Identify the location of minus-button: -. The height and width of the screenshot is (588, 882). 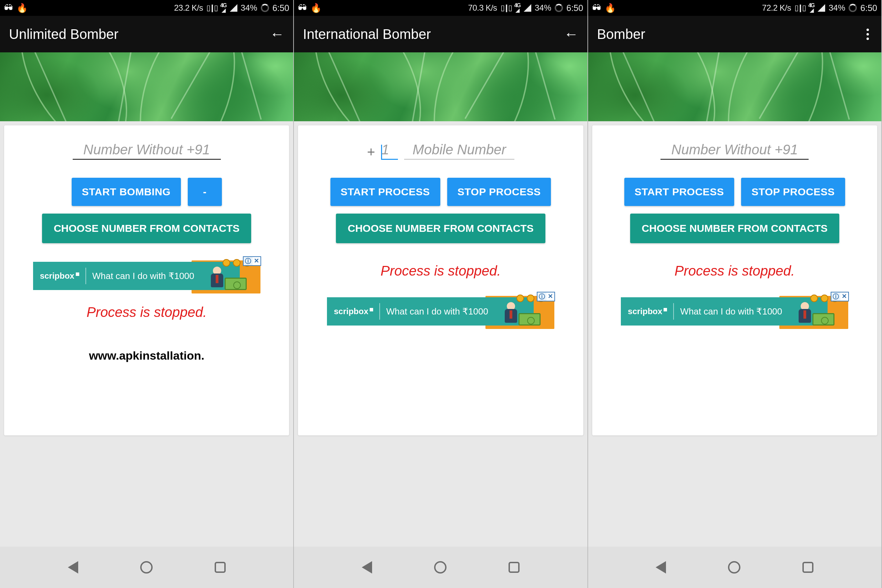
(205, 192).